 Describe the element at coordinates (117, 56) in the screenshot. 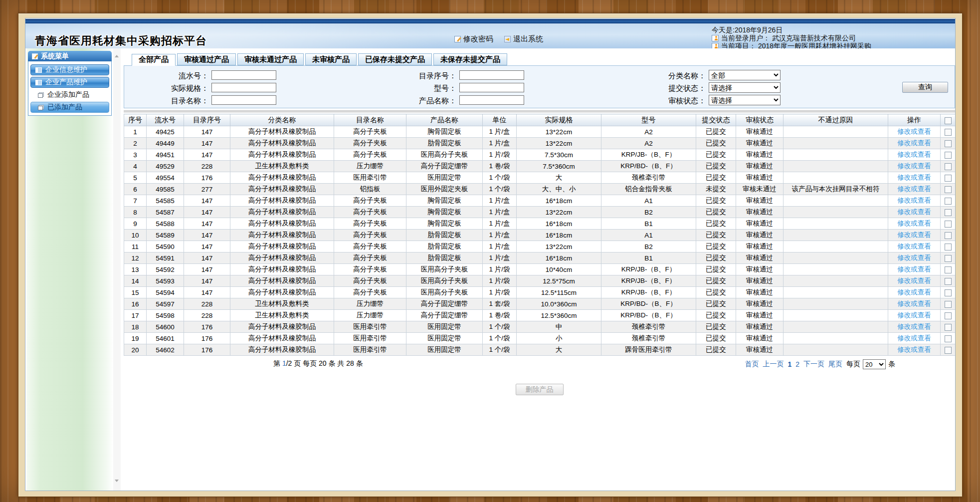

I see `scroll-up-arrow-icon` at that location.